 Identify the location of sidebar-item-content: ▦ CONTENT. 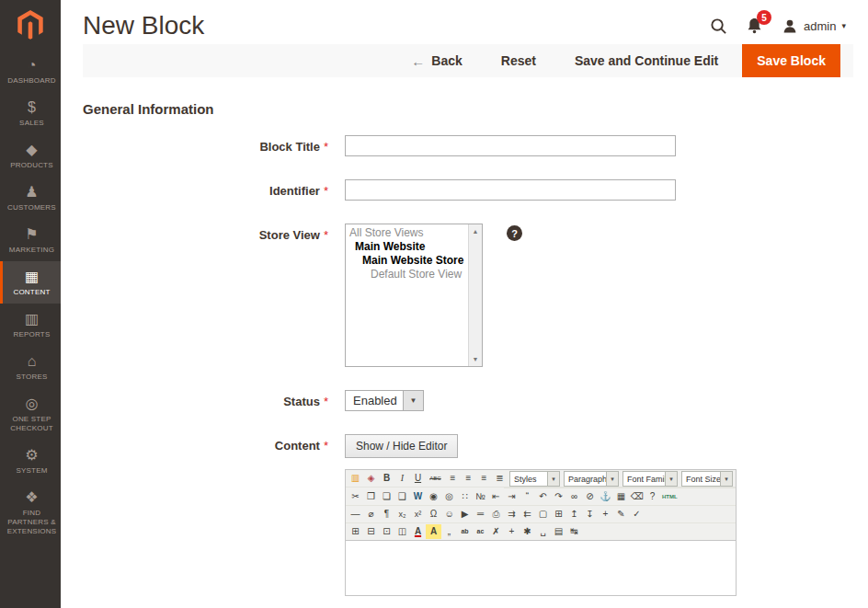
(30, 282).